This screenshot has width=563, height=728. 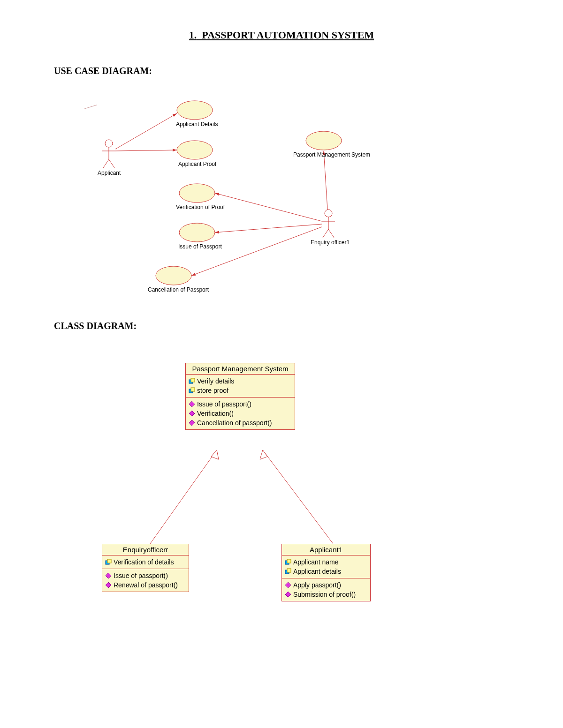 What do you see at coordinates (326, 573) in the screenshot?
I see `class-applicant: Applicant1 Applicant name Applicant deta…` at bounding box center [326, 573].